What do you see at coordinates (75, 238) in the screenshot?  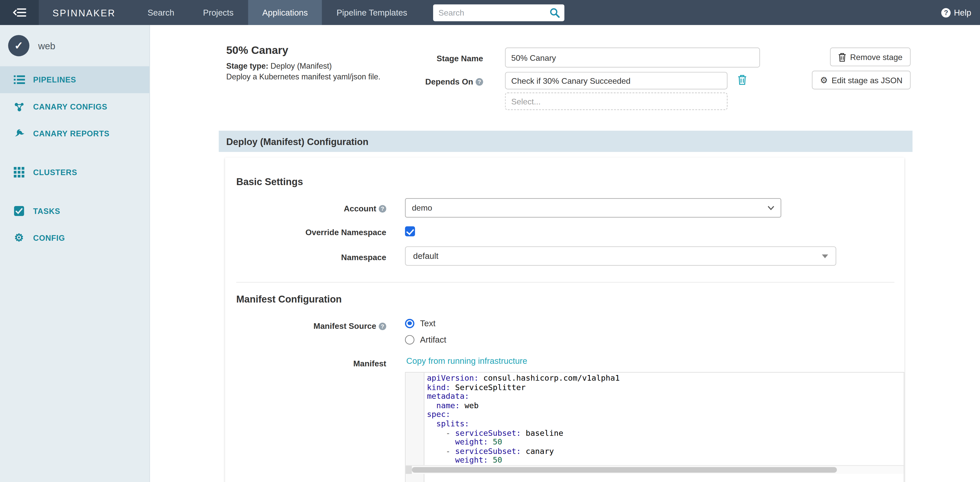 I see `sidebar-item-config: ⚙ CONFIG` at bounding box center [75, 238].